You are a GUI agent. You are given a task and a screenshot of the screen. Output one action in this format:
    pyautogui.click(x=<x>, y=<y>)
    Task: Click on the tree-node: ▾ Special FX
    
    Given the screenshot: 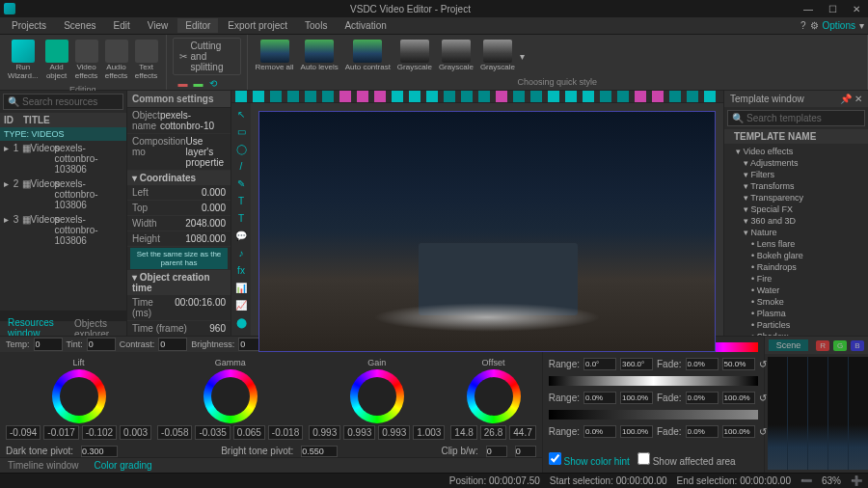 What is the action you would take?
    pyautogui.click(x=797, y=209)
    